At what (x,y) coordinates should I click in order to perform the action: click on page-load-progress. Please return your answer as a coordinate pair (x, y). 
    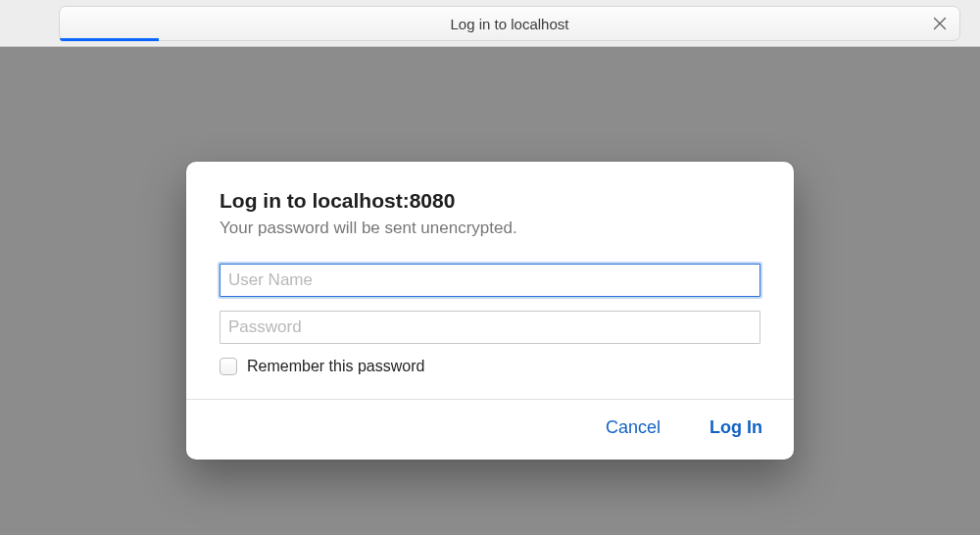
    Looking at the image, I should click on (110, 39).